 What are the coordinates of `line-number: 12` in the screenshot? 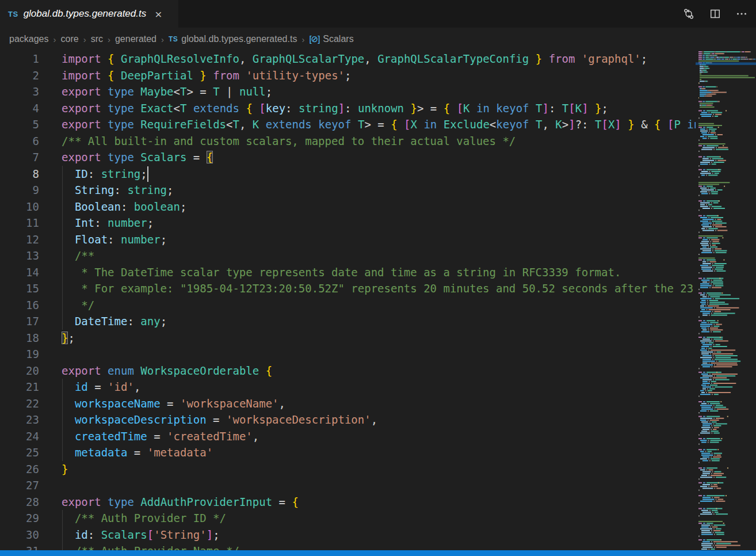 It's located at (20, 239).